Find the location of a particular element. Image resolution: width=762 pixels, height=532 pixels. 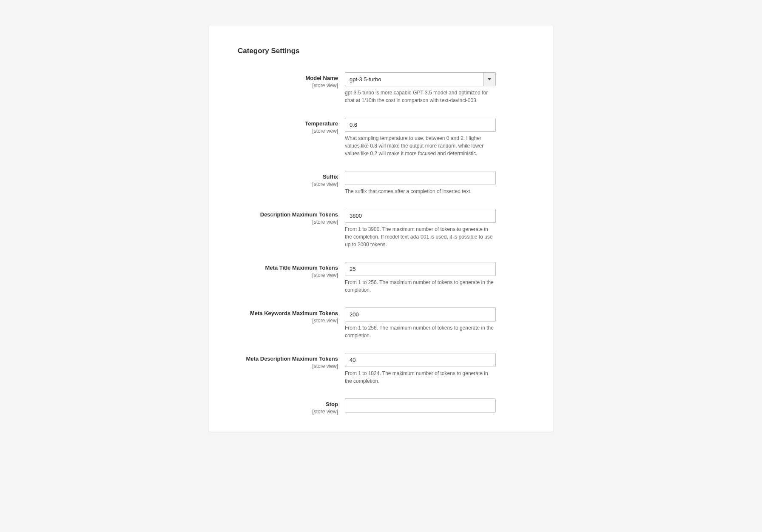

input-col: From 1 to 3900. The maximum number of to… is located at coordinates (420, 229).